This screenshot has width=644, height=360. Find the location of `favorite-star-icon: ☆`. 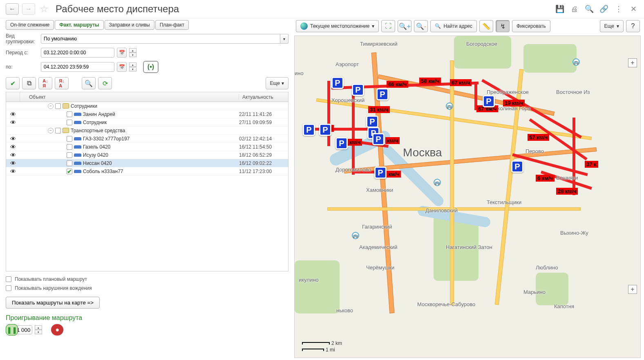

favorite-star-icon: ☆ is located at coordinates (44, 9).